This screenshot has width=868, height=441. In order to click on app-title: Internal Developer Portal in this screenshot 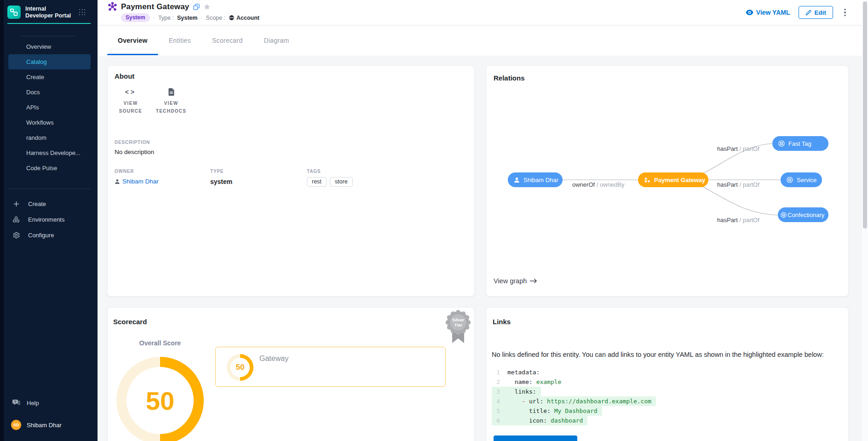, I will do `click(50, 12)`.